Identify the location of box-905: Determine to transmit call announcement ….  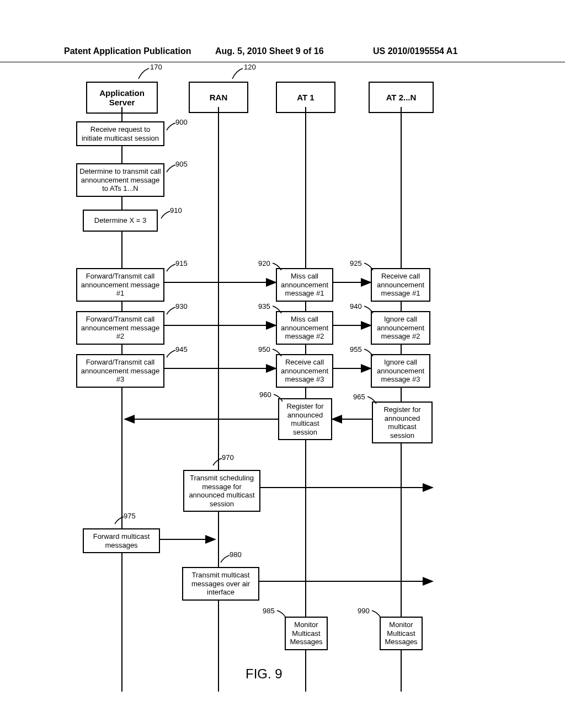
(120, 180).